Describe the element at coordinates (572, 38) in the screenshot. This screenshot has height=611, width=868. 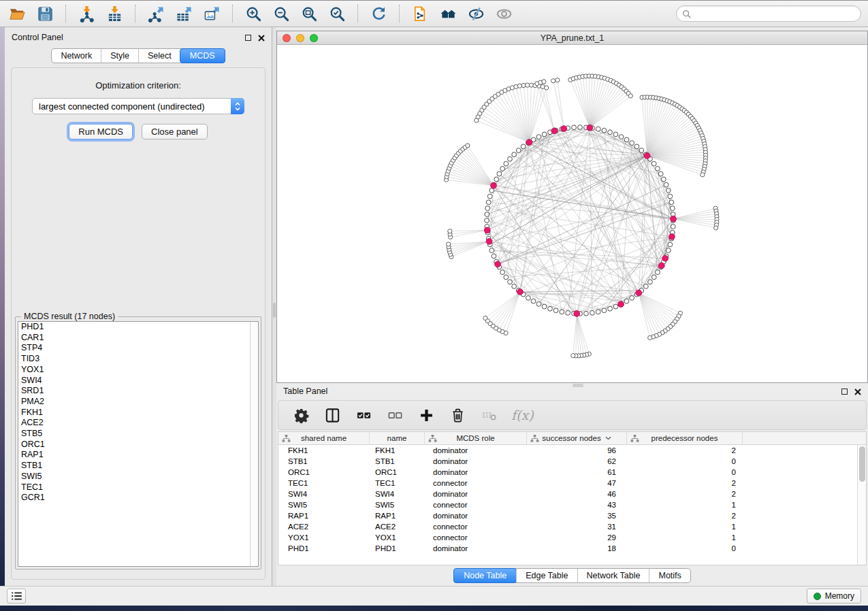
I see `network-window-titlebar: YPA_prune.txt_1` at that location.